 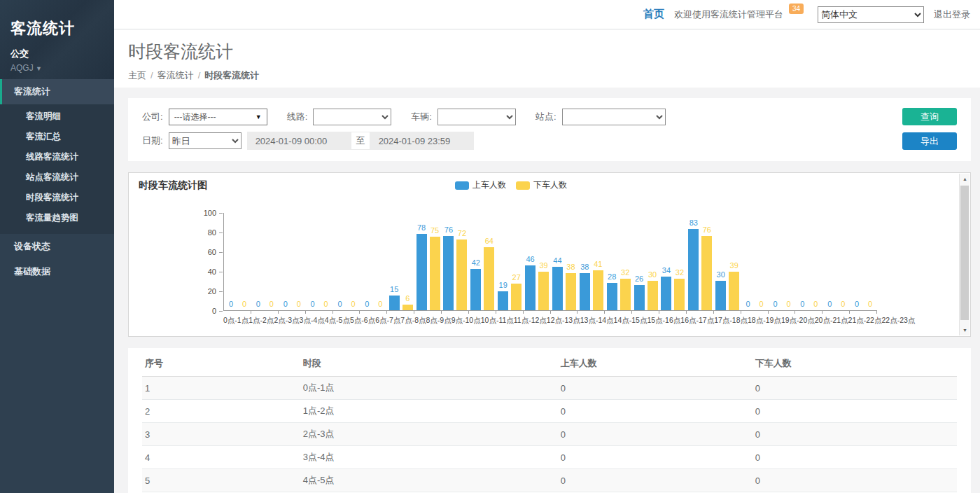 What do you see at coordinates (965, 331) in the screenshot?
I see `scroll-down-icon: ▼` at bounding box center [965, 331].